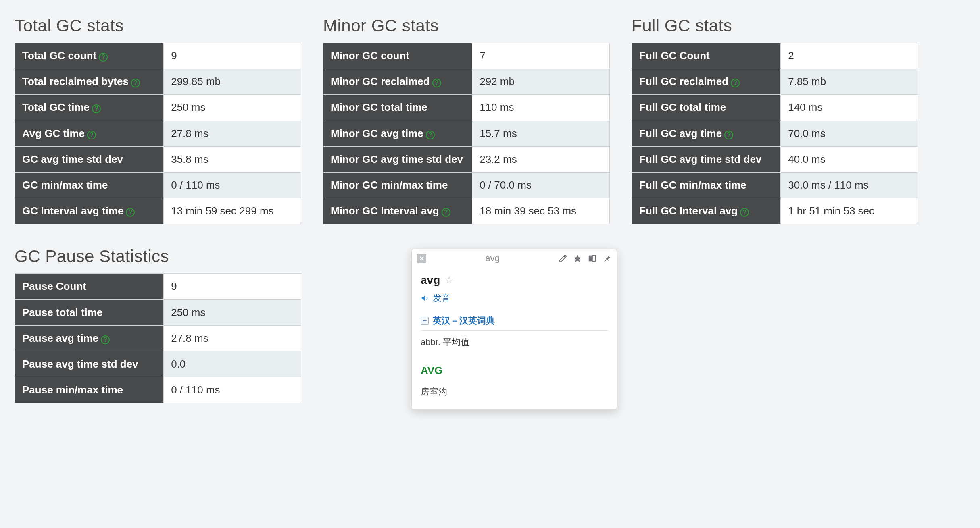 This screenshot has width=980, height=528. Describe the element at coordinates (541, 56) in the screenshot. I see `stat-value: 7` at that location.